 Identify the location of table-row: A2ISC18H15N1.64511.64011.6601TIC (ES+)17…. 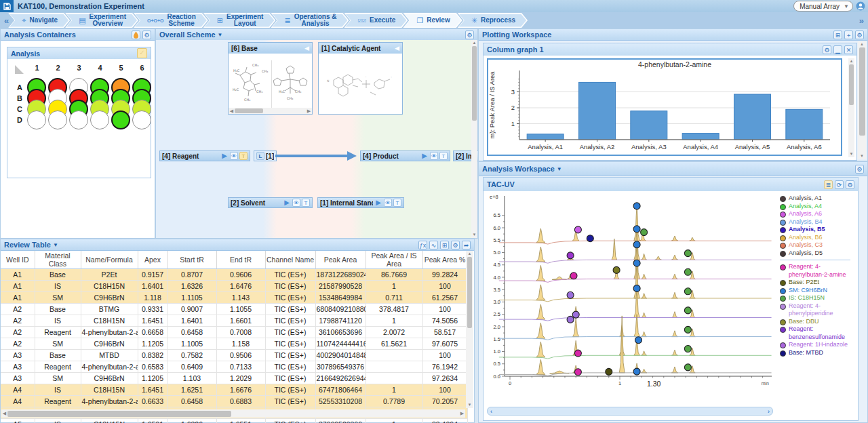
(234, 321).